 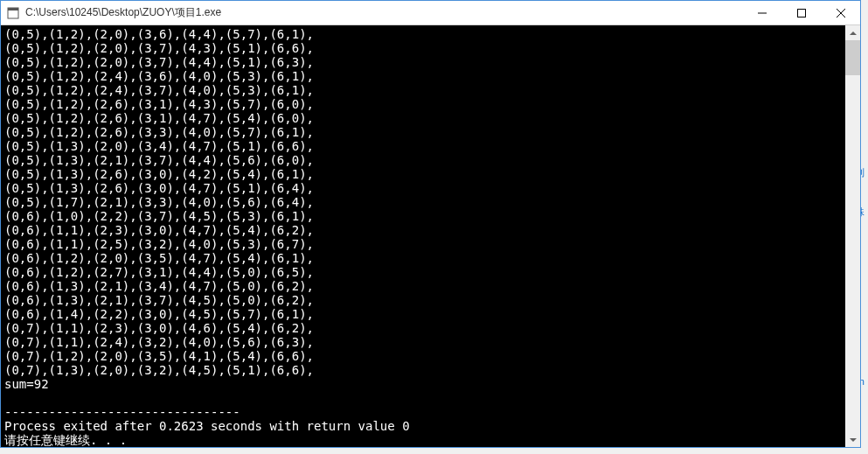 What do you see at coordinates (802, 13) in the screenshot?
I see `maximize-icon` at bounding box center [802, 13].